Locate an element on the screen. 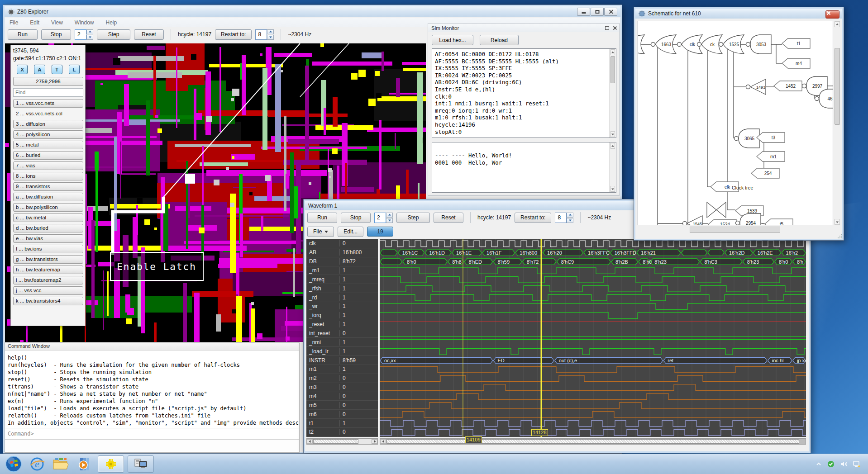 Image resolution: width=868 pixels, height=474 pixels. signal-row-m2: m20 is located at coordinates (342, 379).